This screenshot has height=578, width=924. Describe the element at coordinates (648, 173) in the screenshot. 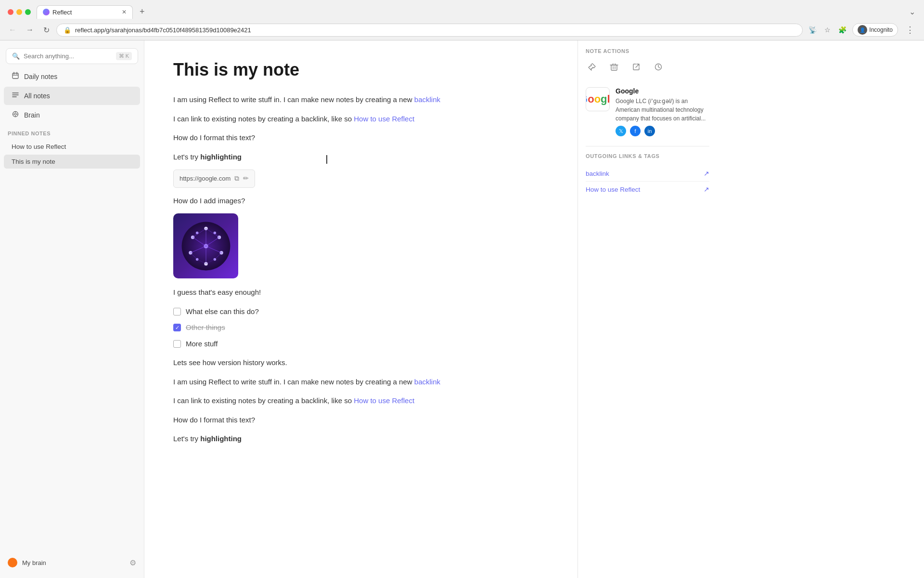

I see `outgoing-link-backlink: backlink ↗` at that location.